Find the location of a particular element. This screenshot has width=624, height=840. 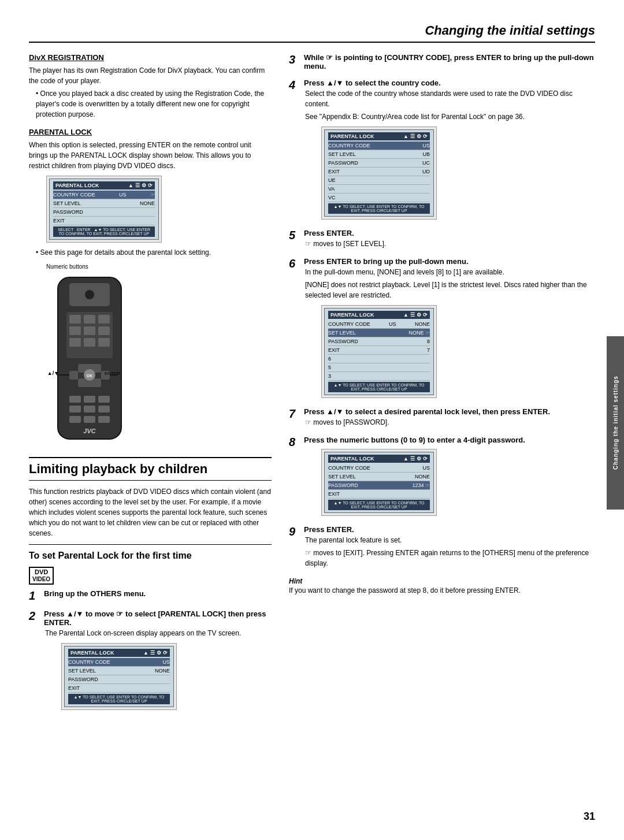

step-4-number: 4 is located at coordinates (295, 151).